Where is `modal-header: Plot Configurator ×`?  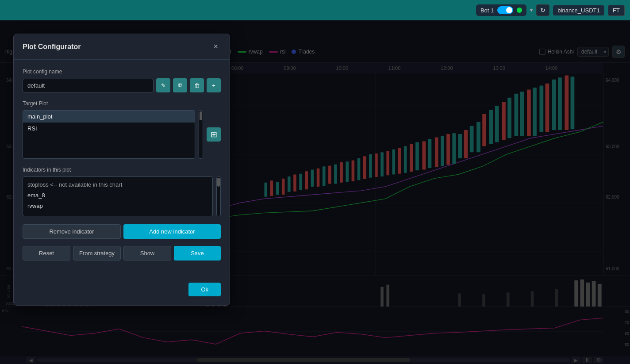 modal-header: Plot Configurator × is located at coordinates (122, 47).